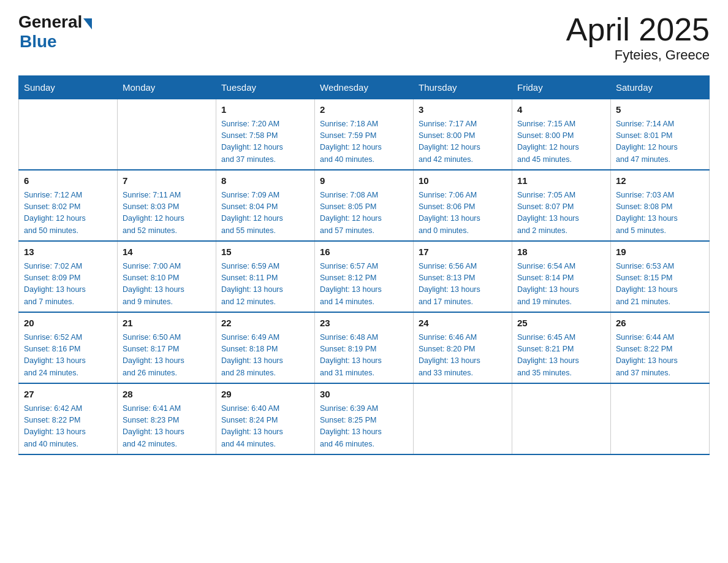 This screenshot has width=728, height=563. I want to click on calendar-title: April 2025, so click(638, 29).